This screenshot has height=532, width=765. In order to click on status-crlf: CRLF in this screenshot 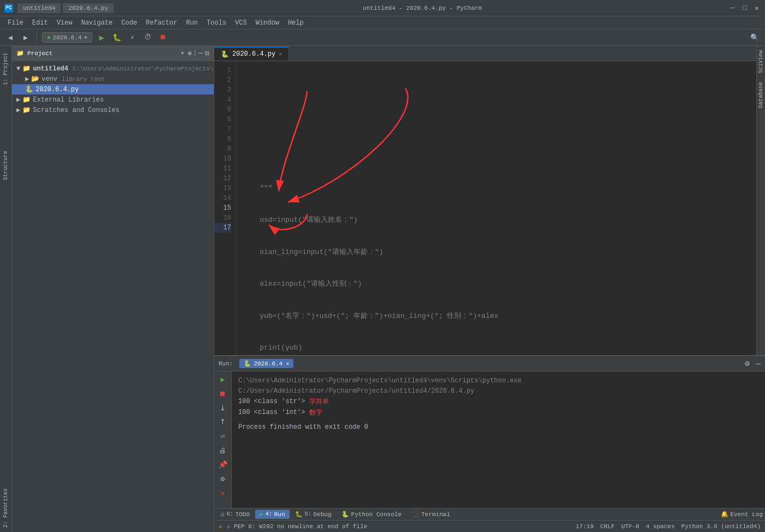, I will do `click(608, 527)`.